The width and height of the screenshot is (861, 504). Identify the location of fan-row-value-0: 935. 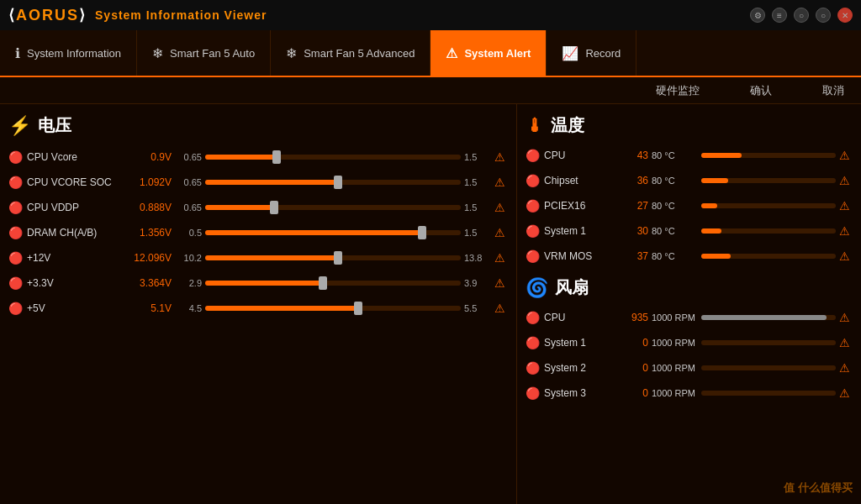
(636, 318).